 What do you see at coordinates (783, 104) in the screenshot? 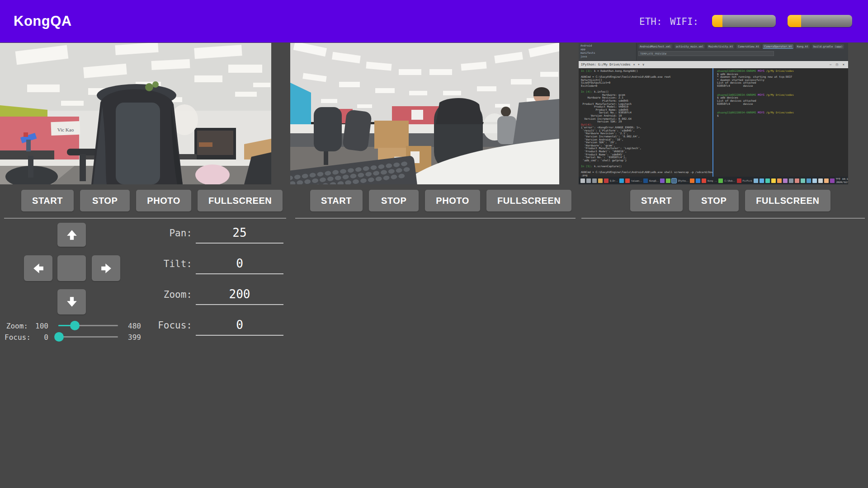
I see `msys-line: 93858fc4 device` at bounding box center [783, 104].